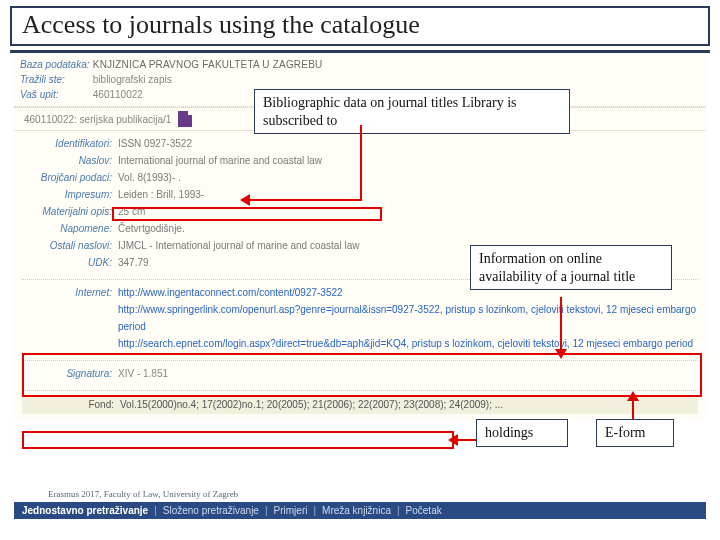 The image size is (720, 540). I want to click on tab-home: Početak, so click(424, 510).